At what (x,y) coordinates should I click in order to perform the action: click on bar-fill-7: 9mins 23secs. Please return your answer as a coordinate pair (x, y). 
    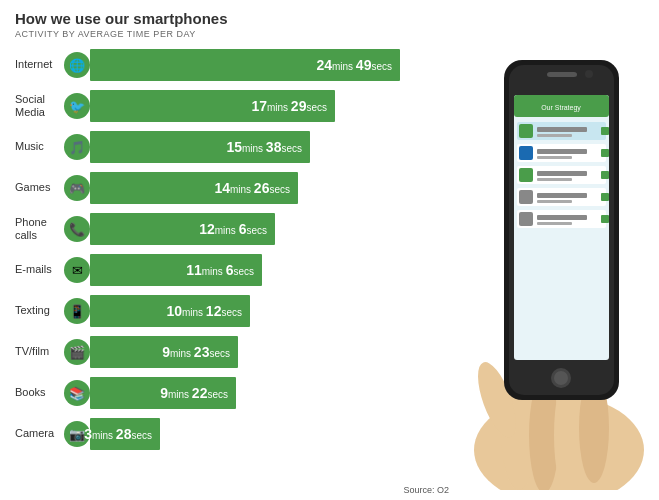
    Looking at the image, I should click on (164, 352).